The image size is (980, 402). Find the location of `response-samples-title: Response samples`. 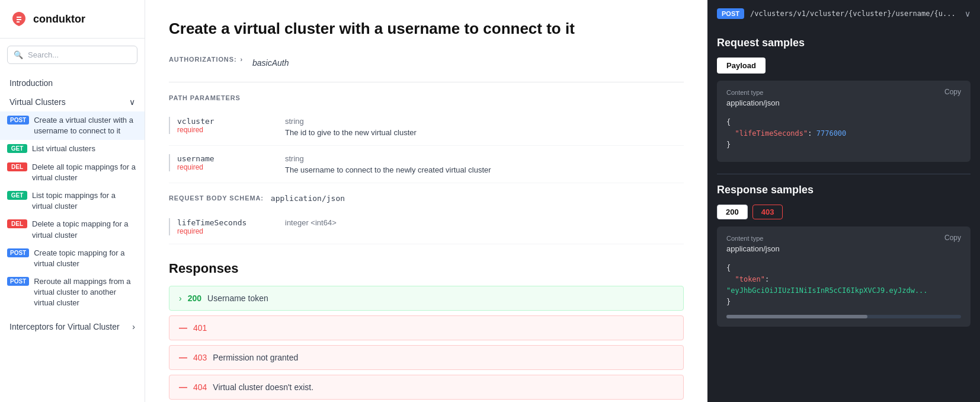

response-samples-title: Response samples is located at coordinates (844, 190).